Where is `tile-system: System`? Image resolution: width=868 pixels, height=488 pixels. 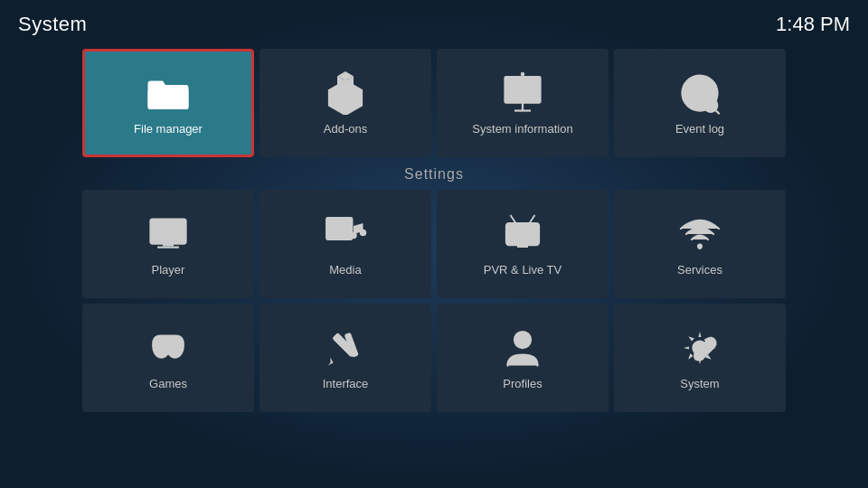 tile-system: System is located at coordinates (700, 358).